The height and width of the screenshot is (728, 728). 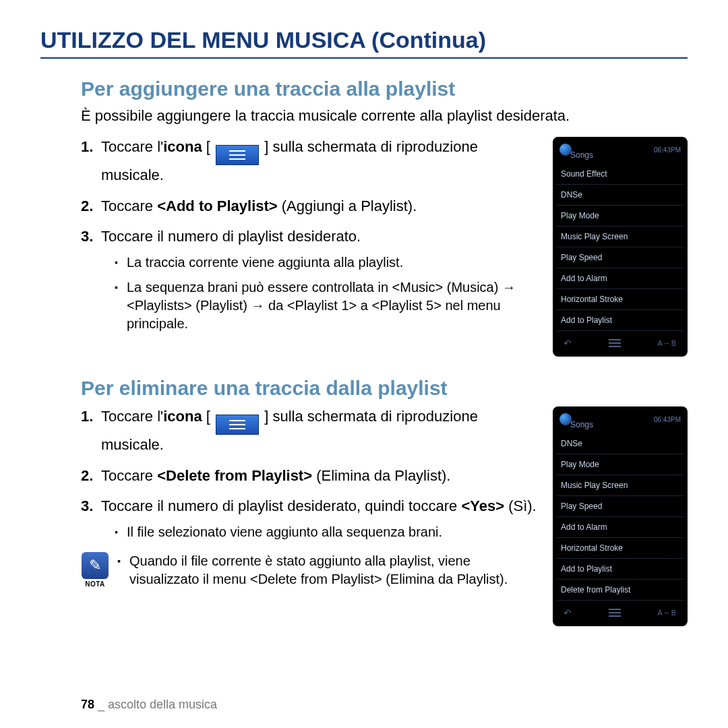 I want to click on nota-label: NOTA, so click(x=95, y=584).